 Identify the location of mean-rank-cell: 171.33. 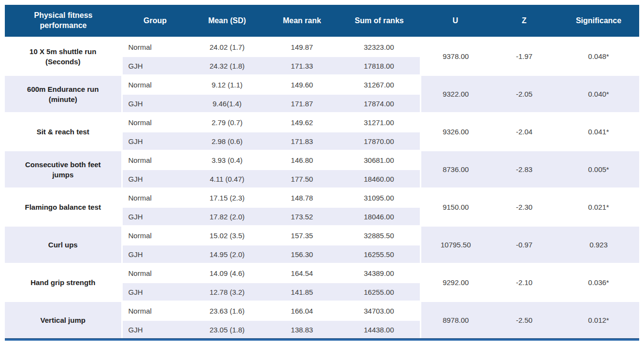
(302, 66).